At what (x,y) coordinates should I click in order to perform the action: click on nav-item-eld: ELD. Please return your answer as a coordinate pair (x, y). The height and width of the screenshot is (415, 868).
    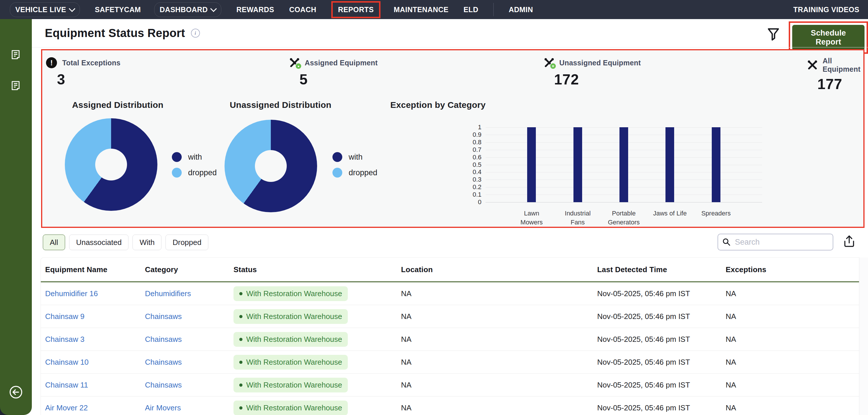
    Looking at the image, I should click on (471, 10).